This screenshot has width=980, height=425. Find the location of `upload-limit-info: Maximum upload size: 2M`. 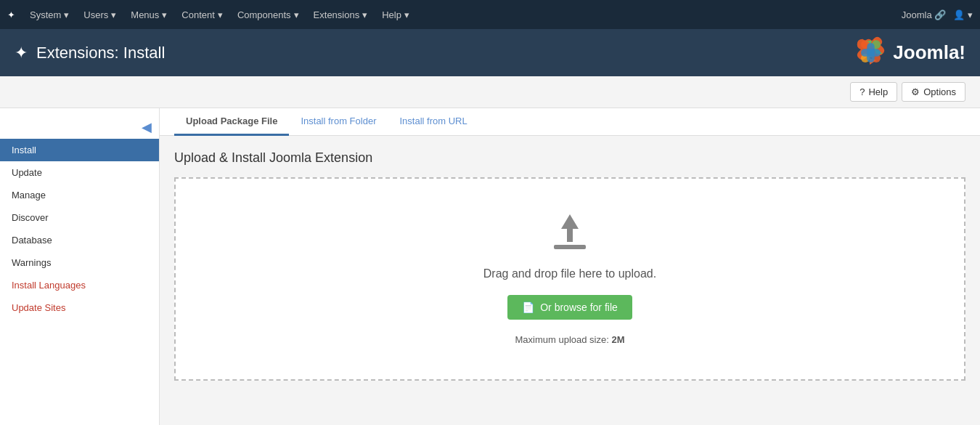

upload-limit-info: Maximum upload size: 2M is located at coordinates (569, 340).